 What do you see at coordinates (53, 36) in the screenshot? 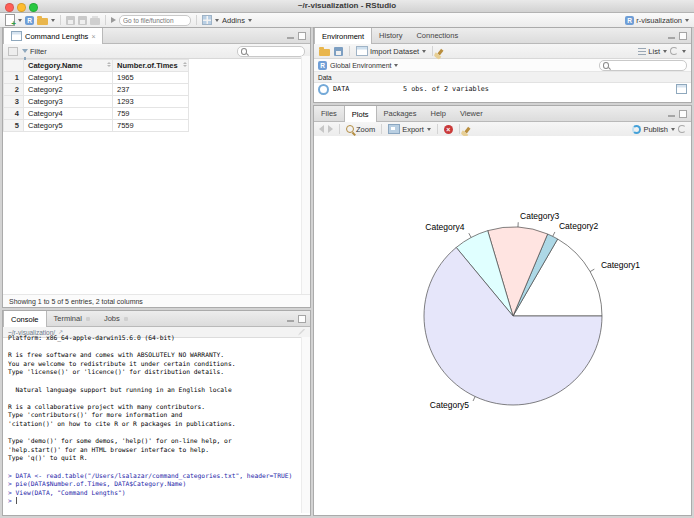
I see `tab-command-lengths: Command Lengths ×` at bounding box center [53, 36].